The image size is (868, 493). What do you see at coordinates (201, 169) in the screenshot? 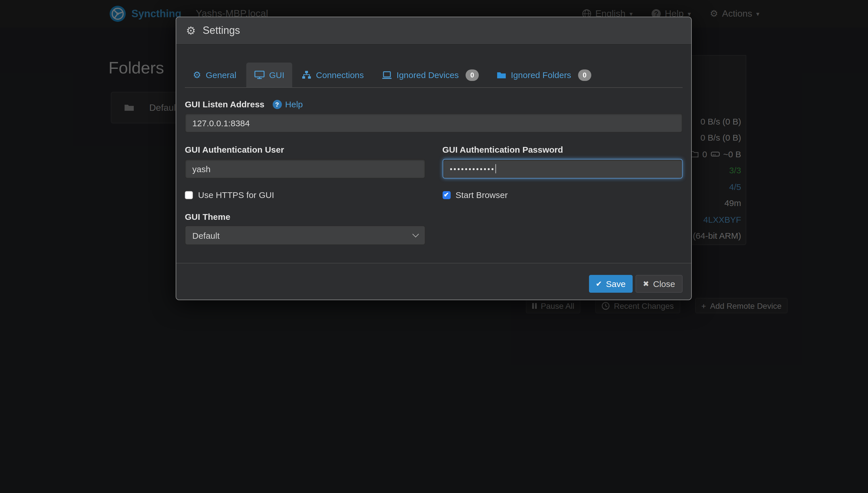
I see `gui-auth-user-value: yash` at bounding box center [201, 169].